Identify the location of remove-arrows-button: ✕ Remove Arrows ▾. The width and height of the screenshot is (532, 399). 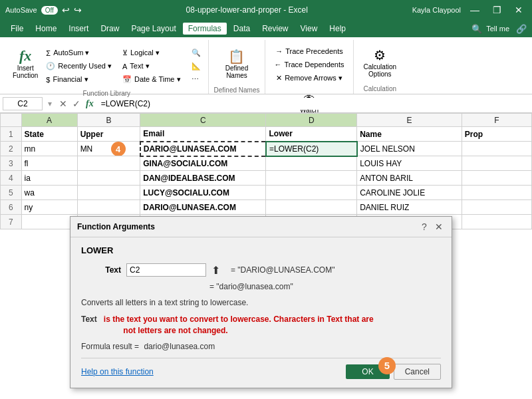
(309, 78).